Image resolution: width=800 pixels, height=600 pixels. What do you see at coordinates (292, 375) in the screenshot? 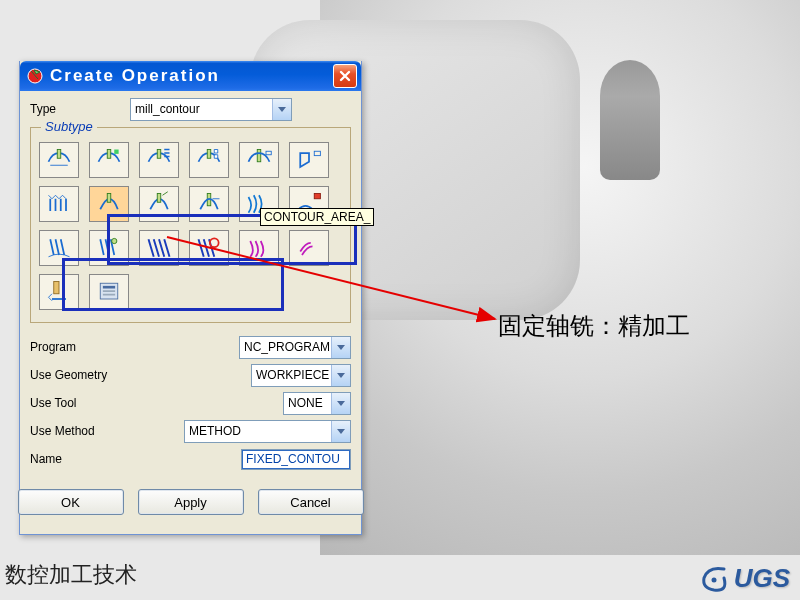
I see `geometry-value: WORKPIECE` at bounding box center [292, 375].